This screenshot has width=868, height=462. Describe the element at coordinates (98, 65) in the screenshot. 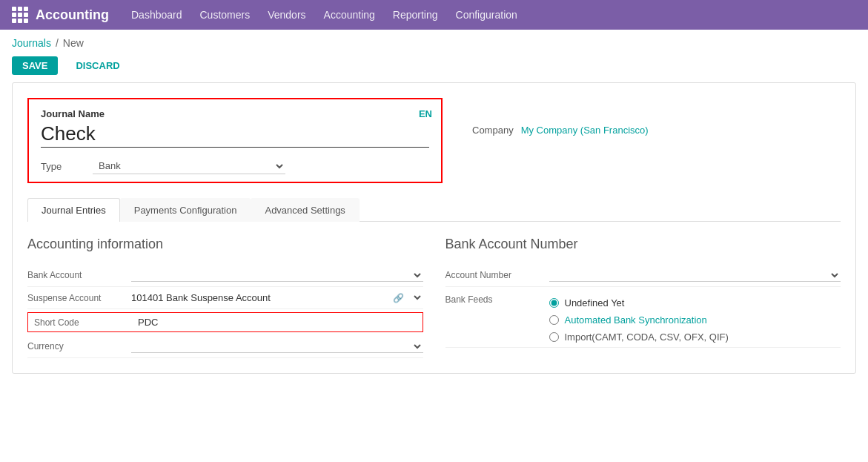

I see `discard-button: DISCARD` at that location.